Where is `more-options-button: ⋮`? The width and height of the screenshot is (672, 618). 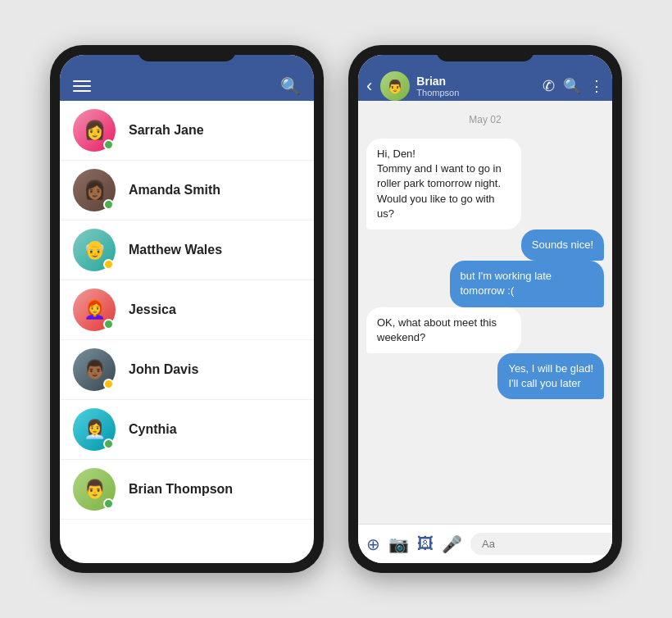 more-options-button: ⋮ is located at coordinates (597, 86).